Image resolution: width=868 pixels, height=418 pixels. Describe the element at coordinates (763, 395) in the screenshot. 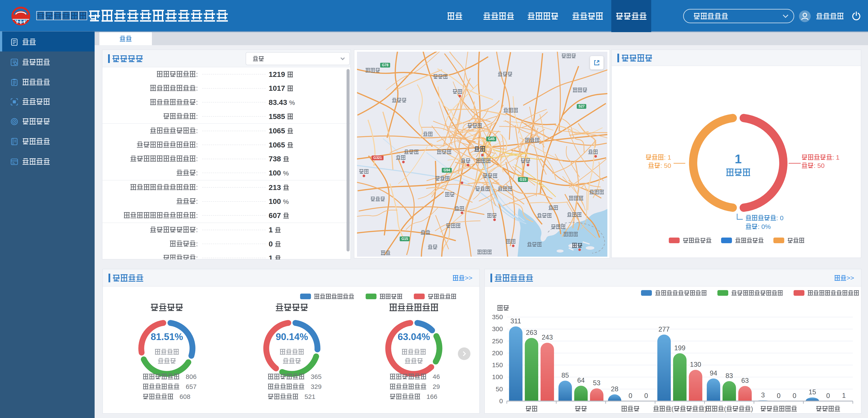

I see `svg-text: 3` at that location.